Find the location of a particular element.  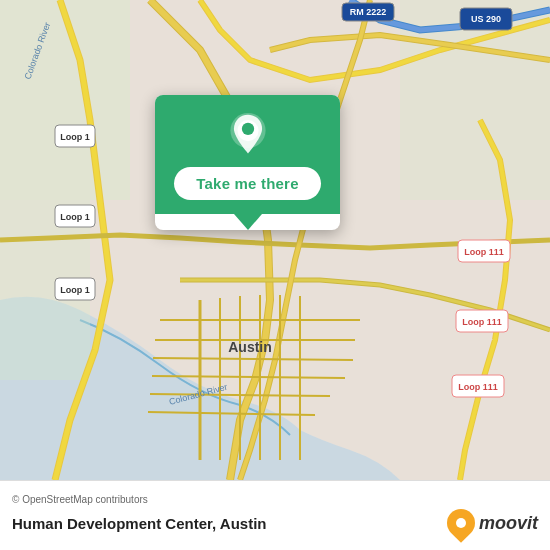

moovit-pin-inner is located at coordinates (461, 523).